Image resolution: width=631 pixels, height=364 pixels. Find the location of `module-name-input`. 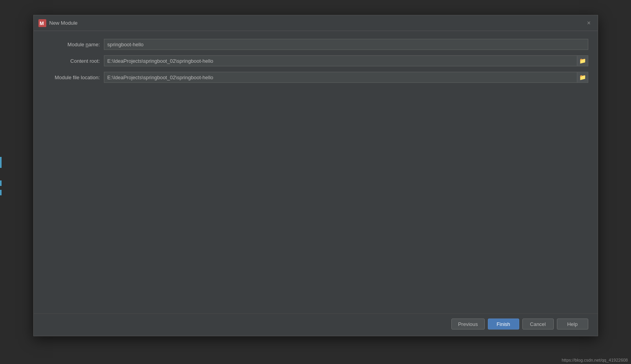

module-name-input is located at coordinates (346, 44).